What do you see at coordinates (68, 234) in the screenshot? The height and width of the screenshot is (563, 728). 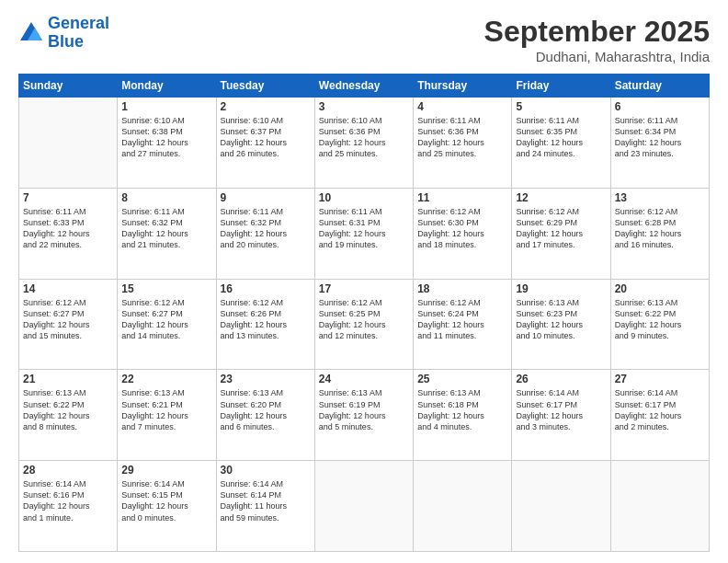 I see `calendar-cell: 7Sunrise: 6:11 AM Sunset: 6:33 PM Daylig…` at bounding box center [68, 234].